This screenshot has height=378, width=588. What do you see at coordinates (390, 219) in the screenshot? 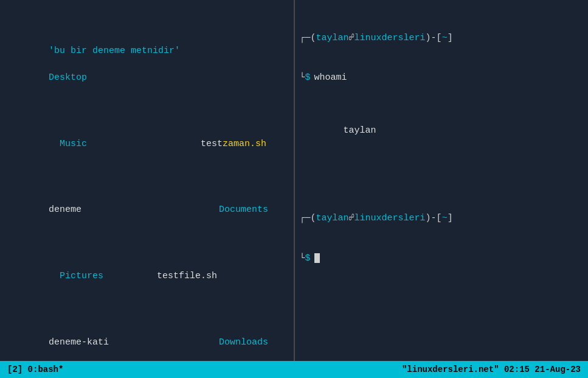
I see `right2-prompt-host: linuxdersleri` at bounding box center [390, 219].